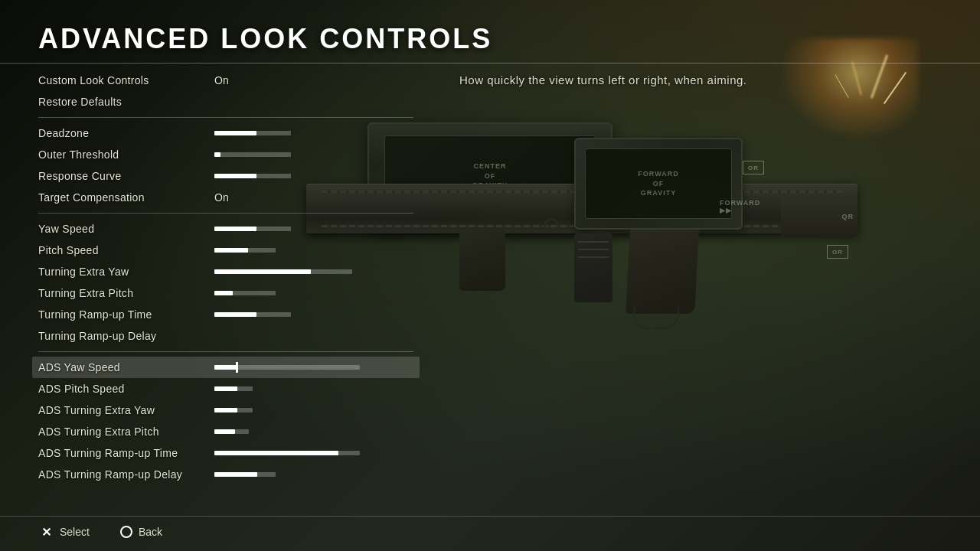  I want to click on ads-turning-rampup-time-label: ADS Turning Ramp-up Time, so click(122, 453).